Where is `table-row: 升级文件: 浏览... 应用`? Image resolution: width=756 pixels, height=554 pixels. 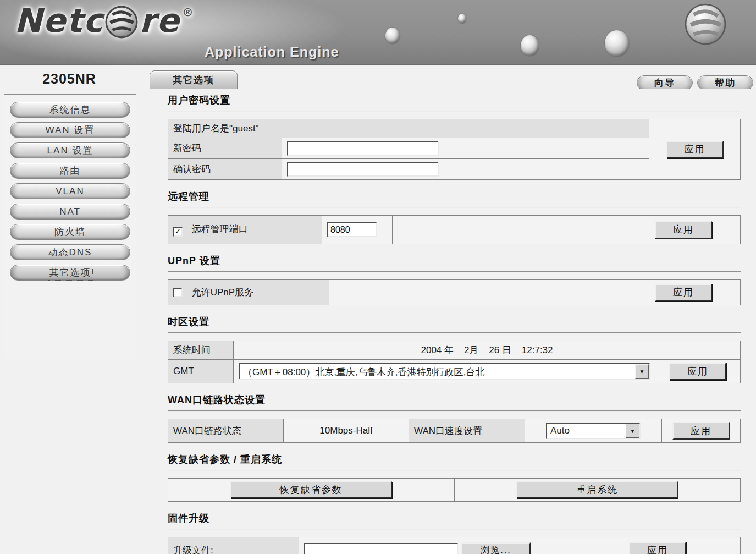 table-row: 升级文件: 浏览... 应用 is located at coordinates (454, 546).